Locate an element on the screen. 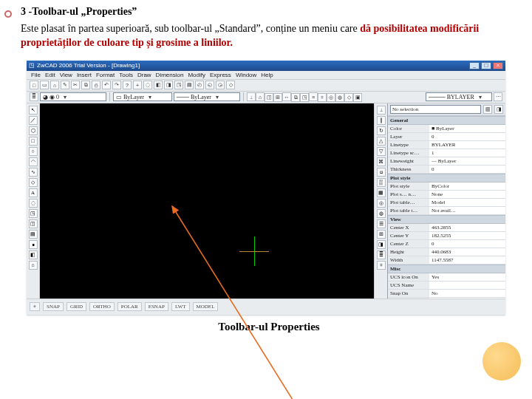 This screenshot has height=399, width=532. color-combo: ▭ ByLayer▾ is located at coordinates (143, 97).